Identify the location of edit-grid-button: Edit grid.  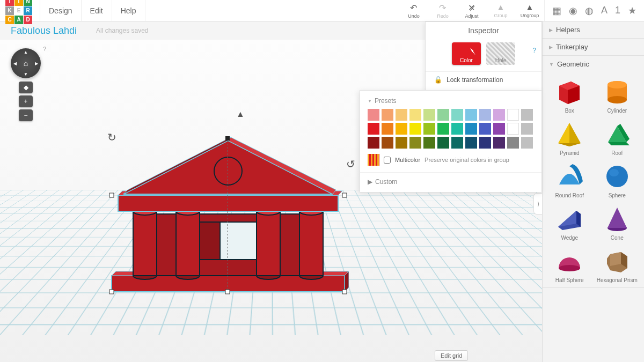
(451, 356).